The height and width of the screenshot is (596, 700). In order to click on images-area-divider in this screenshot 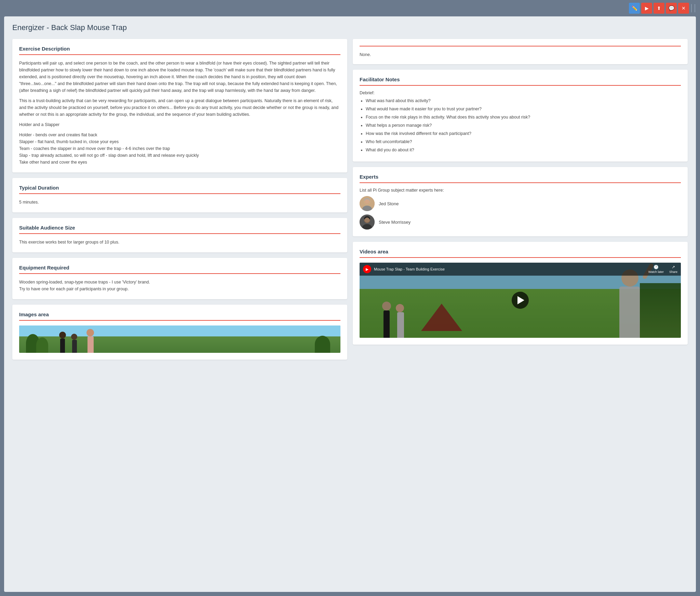, I will do `click(180, 320)`.